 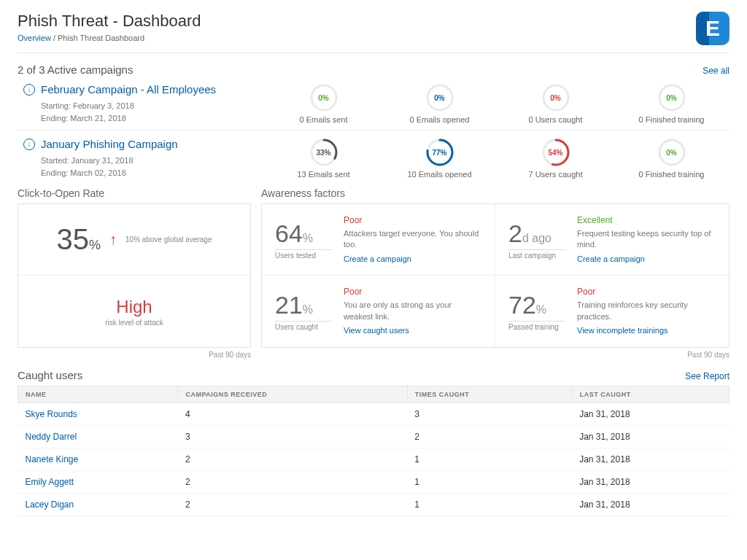 I want to click on brand-logo: E, so click(x=713, y=28).